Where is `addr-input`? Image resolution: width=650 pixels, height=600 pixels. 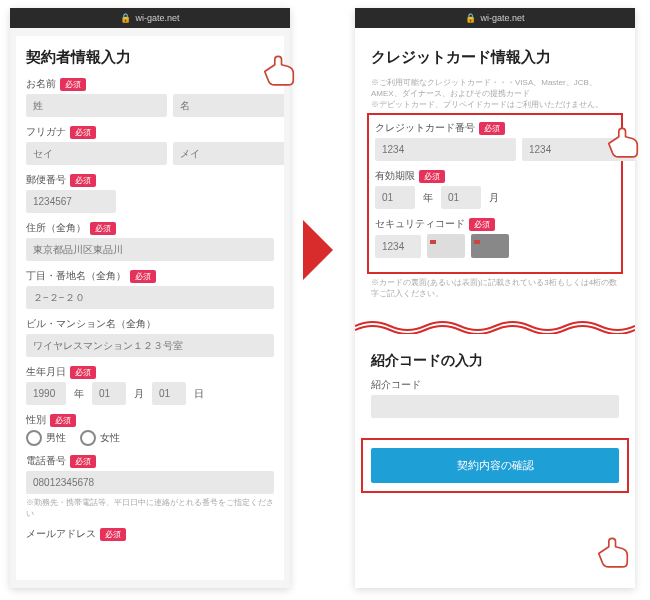 addr-input is located at coordinates (150, 250).